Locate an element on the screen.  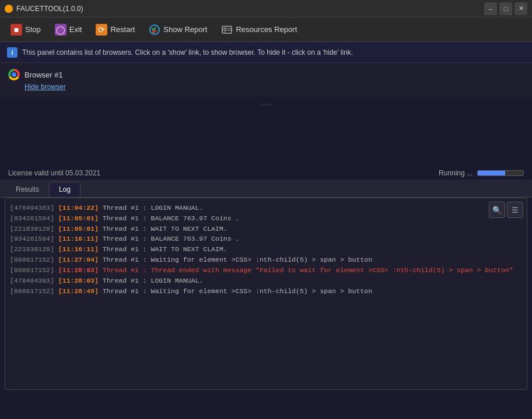
hide-browser-link: Hide browser is located at coordinates (274, 87).